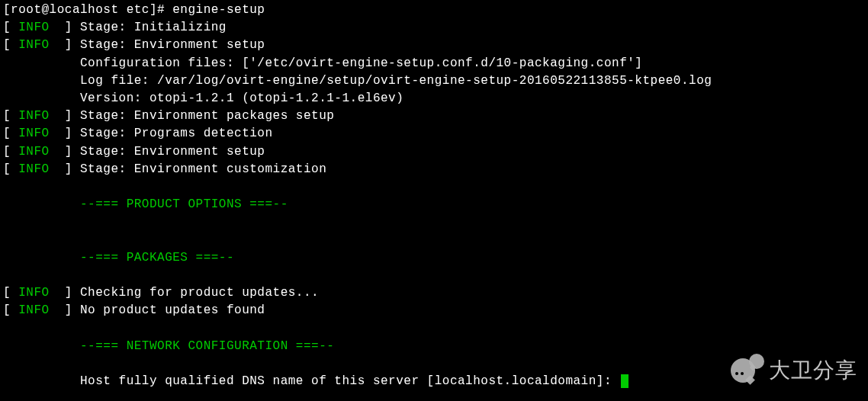 Image resolution: width=868 pixels, height=401 pixels. I want to click on log-text: No product updates found, so click(172, 310).